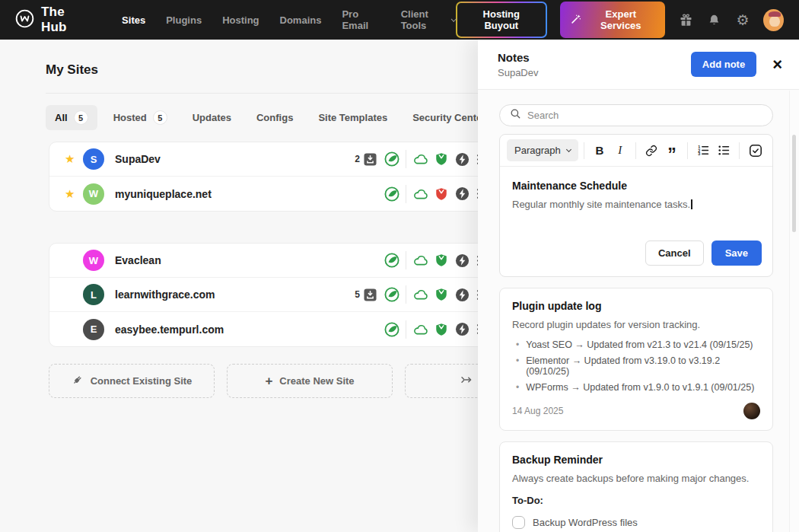 Image resolution: width=799 pixels, height=532 pixels. What do you see at coordinates (160, 117) in the screenshot?
I see `tab-hosted-count: 5` at bounding box center [160, 117].